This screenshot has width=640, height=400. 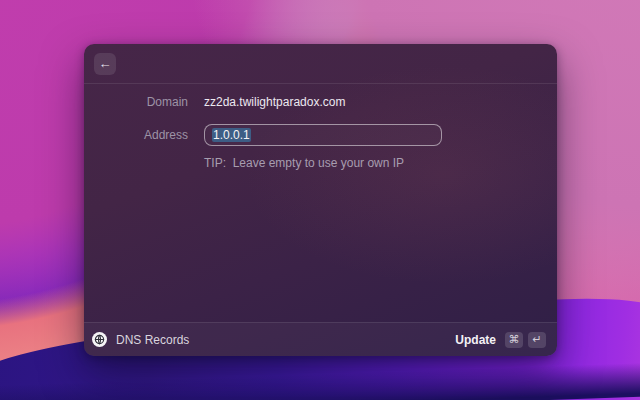 What do you see at coordinates (500, 340) in the screenshot?
I see `update-action-button: Update ⌘ ↵` at bounding box center [500, 340].